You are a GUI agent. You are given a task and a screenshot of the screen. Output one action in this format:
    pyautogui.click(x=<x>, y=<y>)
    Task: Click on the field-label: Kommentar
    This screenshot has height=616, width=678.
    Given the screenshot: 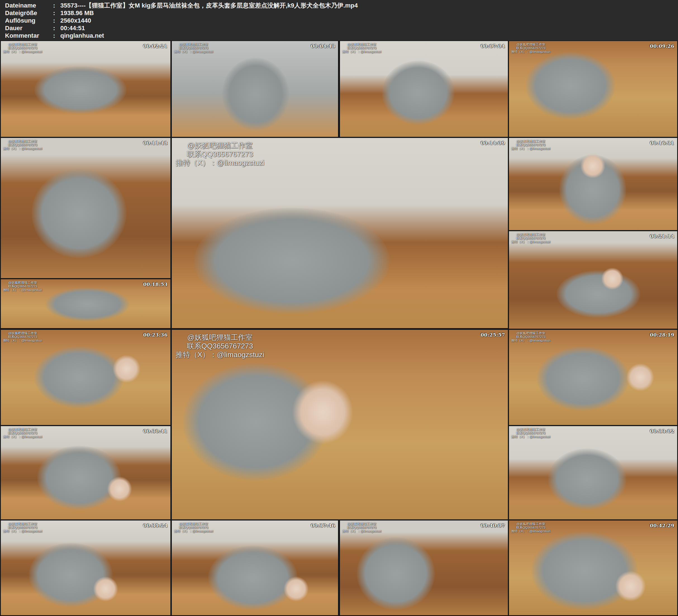 What is the action you would take?
    pyautogui.click(x=29, y=36)
    